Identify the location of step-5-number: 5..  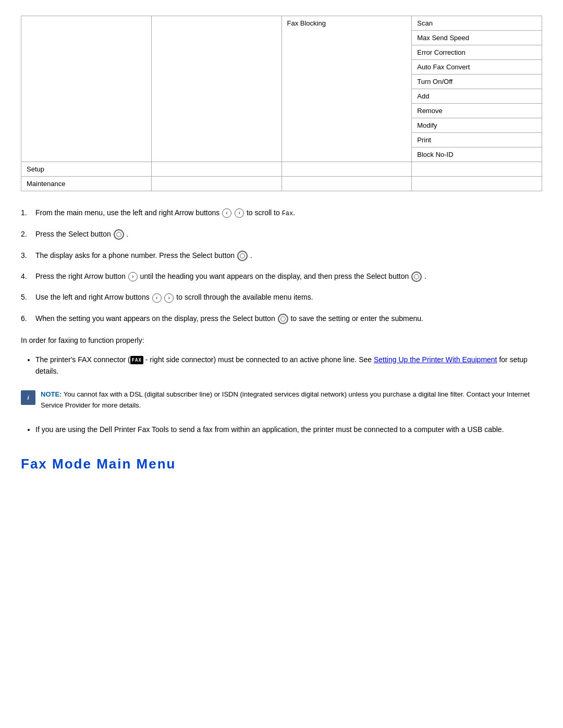
(26, 297).